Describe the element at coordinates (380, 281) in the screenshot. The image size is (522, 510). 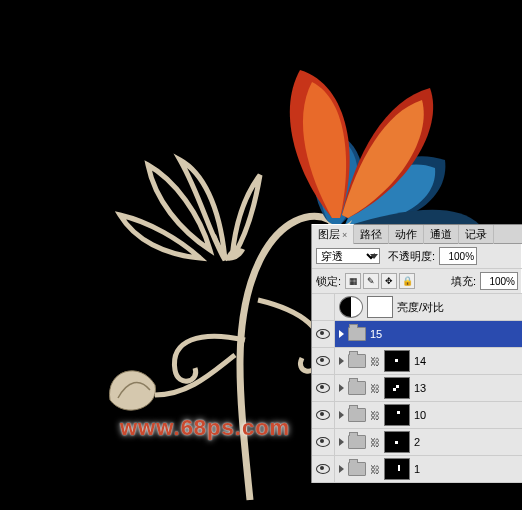
I see `lock-icons-group: ▦ ✎ ✥ 🔒` at that location.